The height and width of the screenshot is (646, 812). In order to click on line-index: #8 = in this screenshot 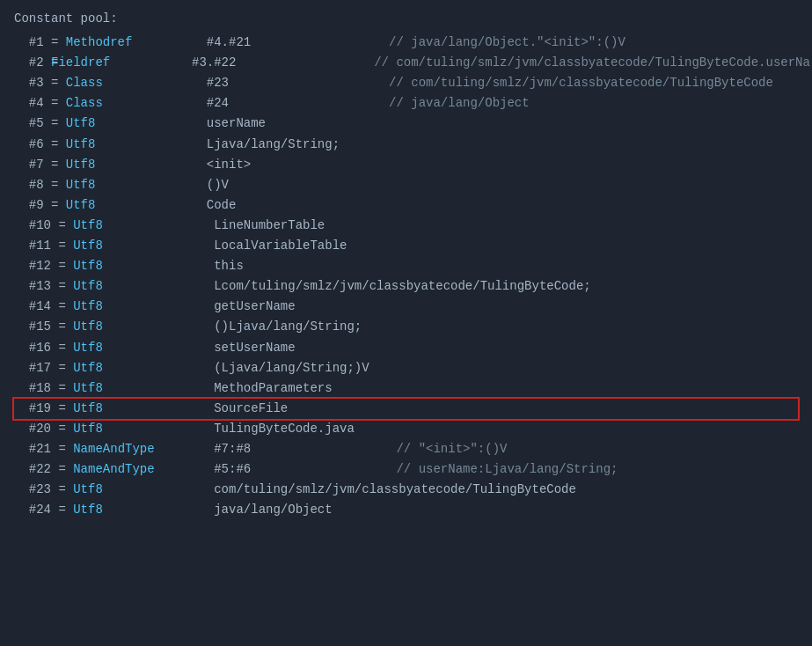, I will do `click(40, 185)`.